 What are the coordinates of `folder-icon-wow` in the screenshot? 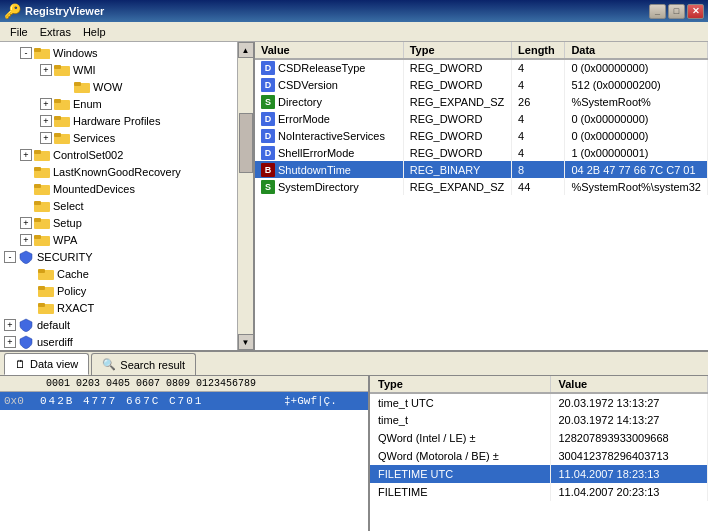 It's located at (82, 87).